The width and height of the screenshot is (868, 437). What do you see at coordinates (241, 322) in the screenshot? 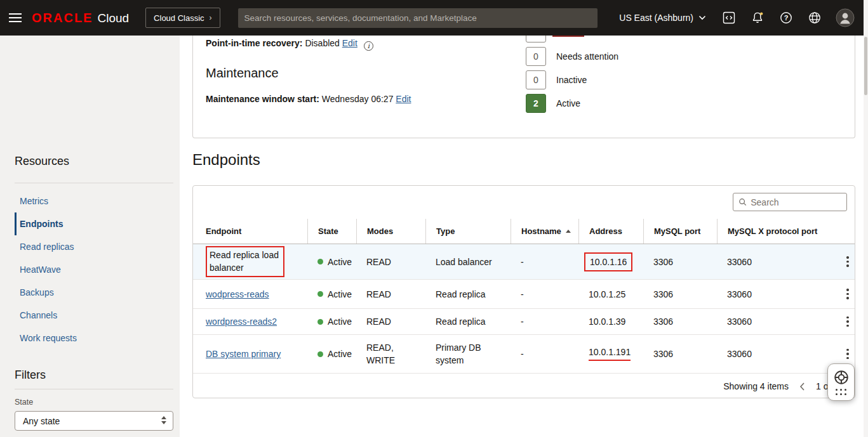
I see `endpoint-link: wordpress-reads2` at bounding box center [241, 322].